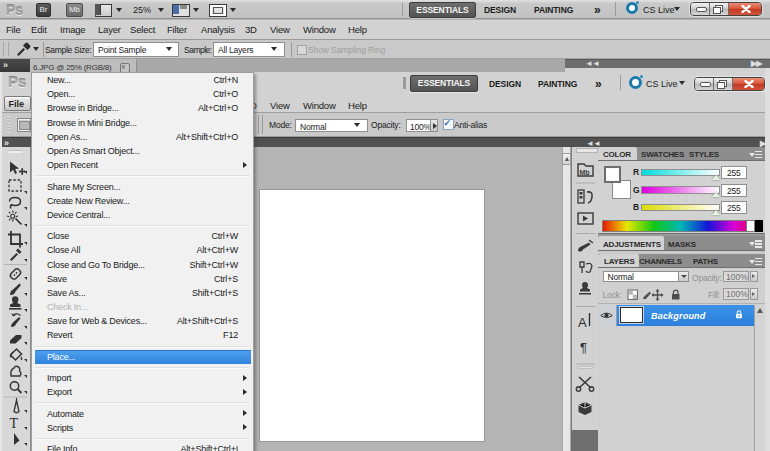 This screenshot has width=770, height=451. Describe the element at coordinates (585, 172) in the screenshot. I see `svg-text: Mb` at that location.